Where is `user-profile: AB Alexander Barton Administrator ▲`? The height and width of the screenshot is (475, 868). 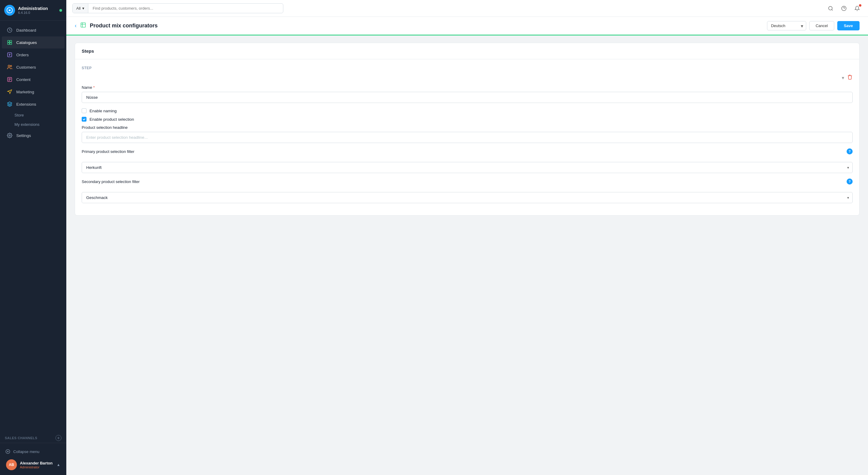
user-profile: AB Alexander Barton Administrator ▲ is located at coordinates (33, 464).